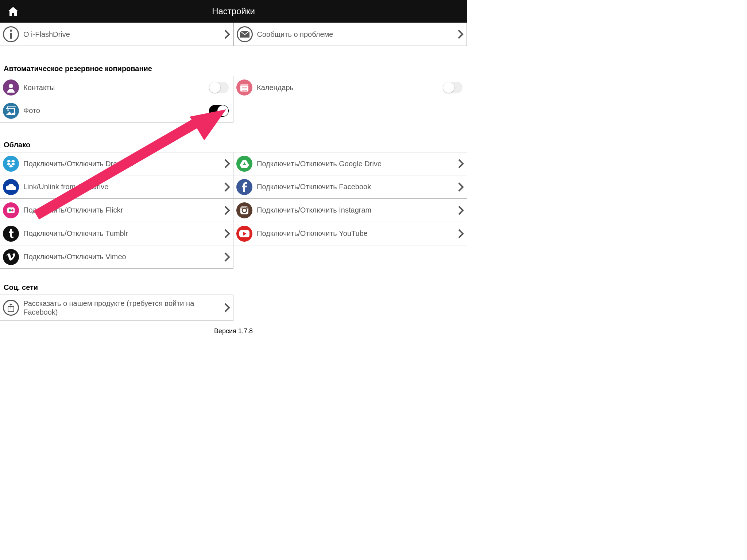 Image resolution: width=747 pixels, height=560 pixels. What do you see at coordinates (117, 88) in the screenshot?
I see `backup-contacts-row: Контакты` at bounding box center [117, 88].